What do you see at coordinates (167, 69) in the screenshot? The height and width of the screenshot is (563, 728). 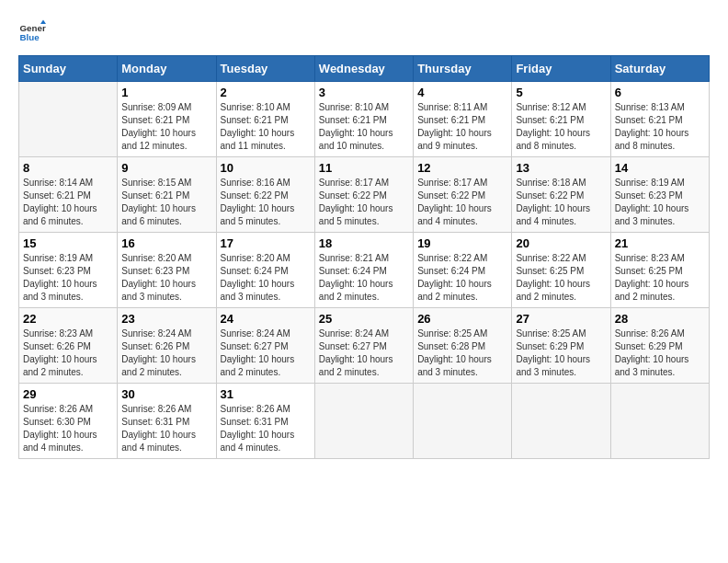 I see `col-header-monday: Monday` at bounding box center [167, 69].